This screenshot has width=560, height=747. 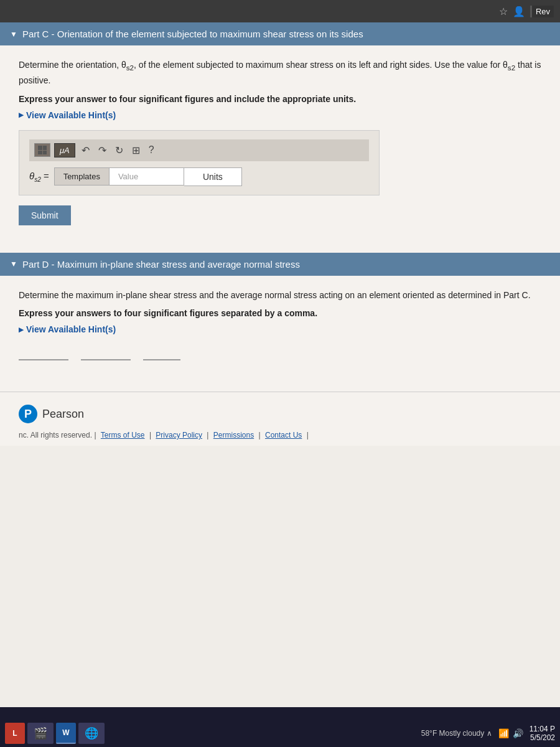 I want to click on taskbar-right: 58°F Mostly cloudy ∧ 📶 🔊 11:04 P 5/5/202, so click(x=488, y=733).